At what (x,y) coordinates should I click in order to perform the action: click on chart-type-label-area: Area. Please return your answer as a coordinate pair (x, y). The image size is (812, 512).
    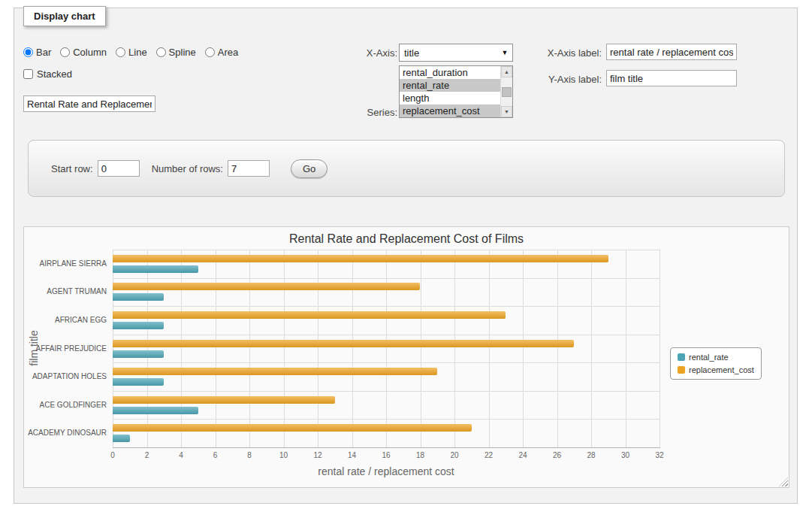
    Looking at the image, I should click on (228, 53).